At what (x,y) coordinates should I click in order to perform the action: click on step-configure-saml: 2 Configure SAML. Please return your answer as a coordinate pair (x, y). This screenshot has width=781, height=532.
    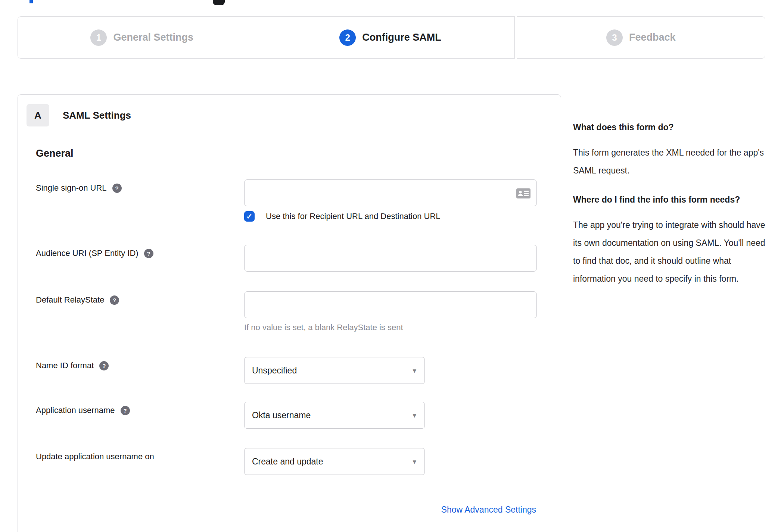
    Looking at the image, I should click on (390, 37).